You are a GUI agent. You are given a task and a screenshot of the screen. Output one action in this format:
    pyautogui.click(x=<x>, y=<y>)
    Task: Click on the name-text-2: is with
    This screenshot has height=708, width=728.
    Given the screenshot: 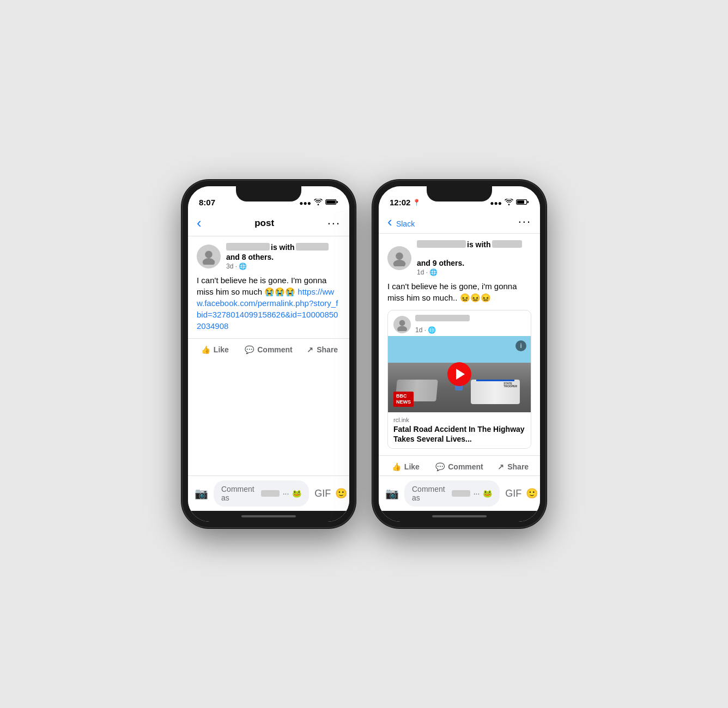 What is the action you would take?
    pyautogui.click(x=479, y=245)
    